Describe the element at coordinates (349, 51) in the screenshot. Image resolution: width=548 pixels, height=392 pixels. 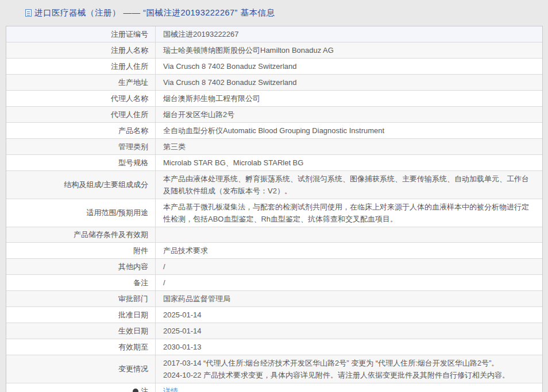
I see `row-value: 瑞士哈美顿博纳图斯股份公司Hamilton Bonaduz AG` at that location.